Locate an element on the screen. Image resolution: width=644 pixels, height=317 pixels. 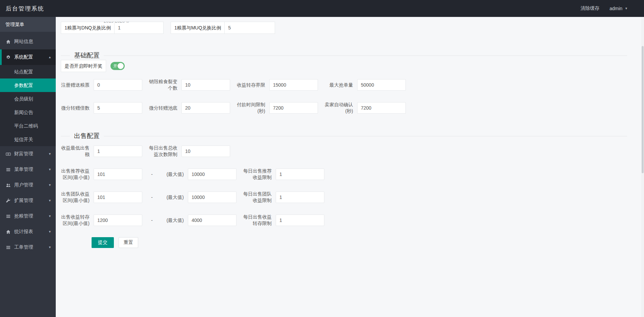
field-label: 注册赠送粮票 is located at coordinates (75, 85).